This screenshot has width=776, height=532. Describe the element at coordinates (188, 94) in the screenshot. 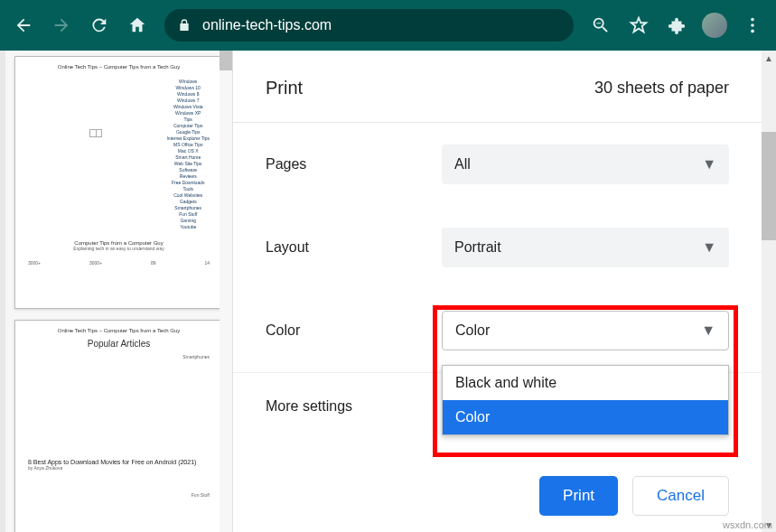

I see `thumb-link: Windows 8` at that location.